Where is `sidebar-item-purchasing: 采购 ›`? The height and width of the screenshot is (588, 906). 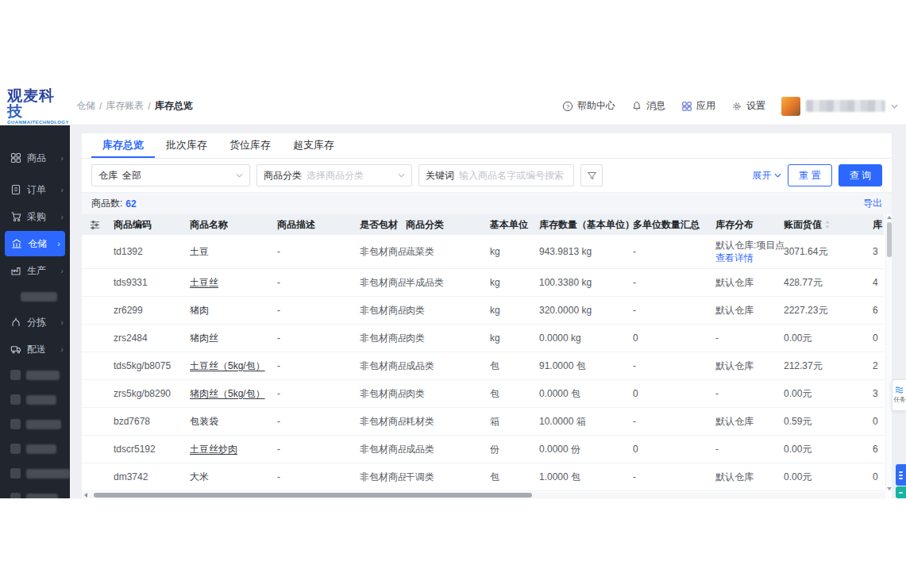 sidebar-item-purchasing: 采购 › is located at coordinates (35, 217).